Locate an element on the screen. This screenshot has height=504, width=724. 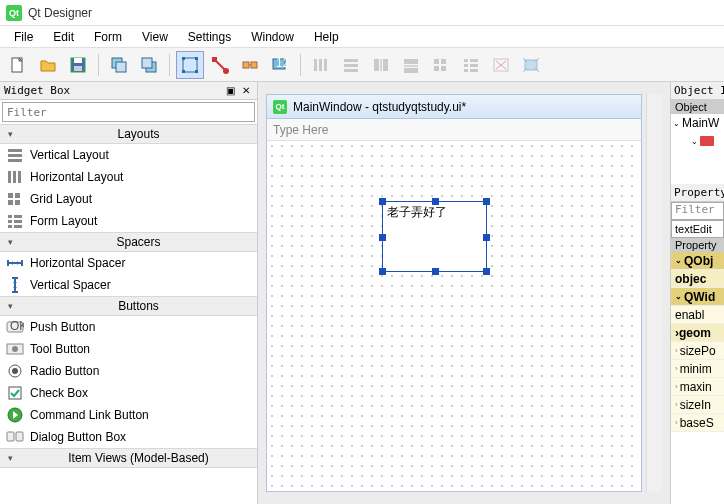
property-row: ›minim is located at coordinates (698, 369).